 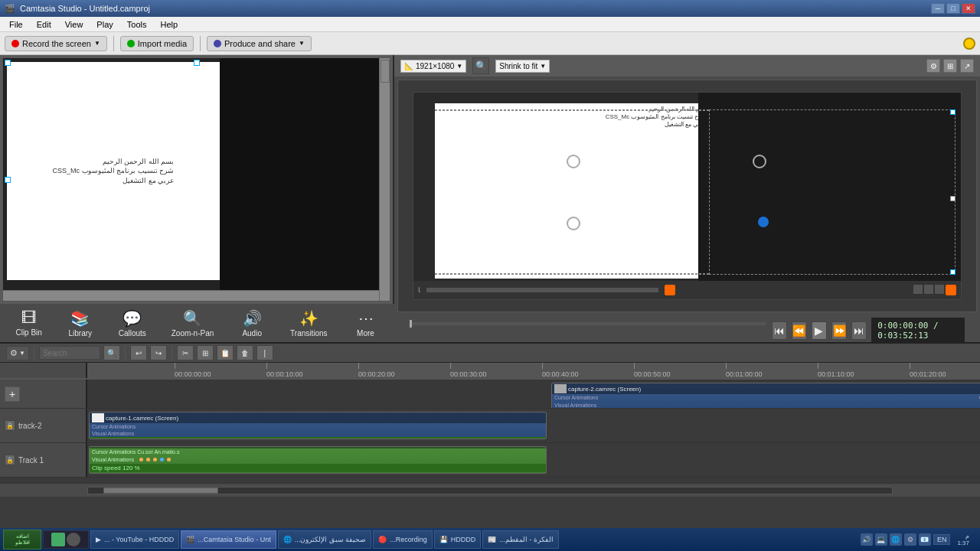 I want to click on clip-3-dots, so click(x=155, y=459).